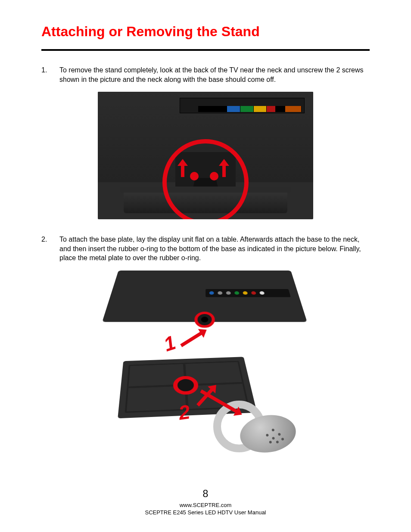 The image size is (411, 532). I want to click on instruction-list: 2. To attach the base plate, lay the dis…, so click(206, 249).